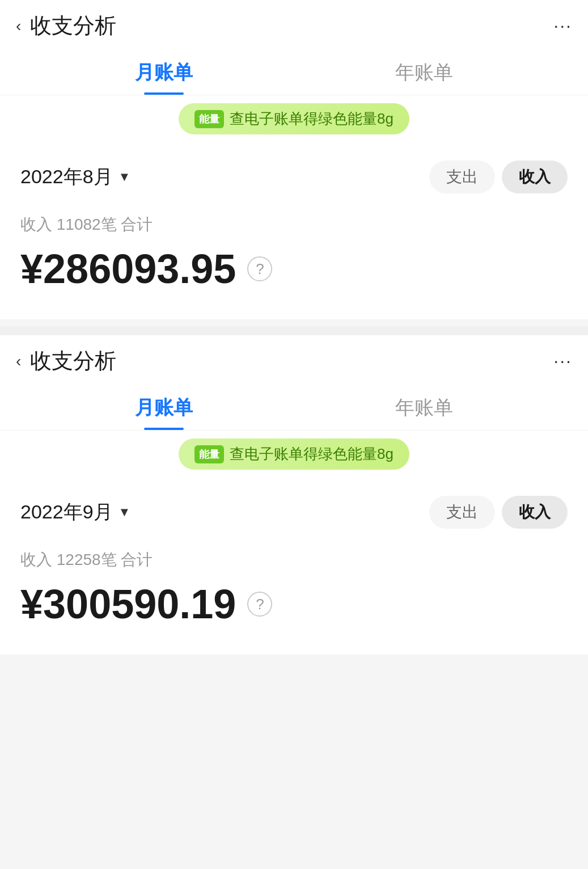  What do you see at coordinates (128, 269) in the screenshot?
I see `summary-amount-1: ¥286093.95` at bounding box center [128, 269].